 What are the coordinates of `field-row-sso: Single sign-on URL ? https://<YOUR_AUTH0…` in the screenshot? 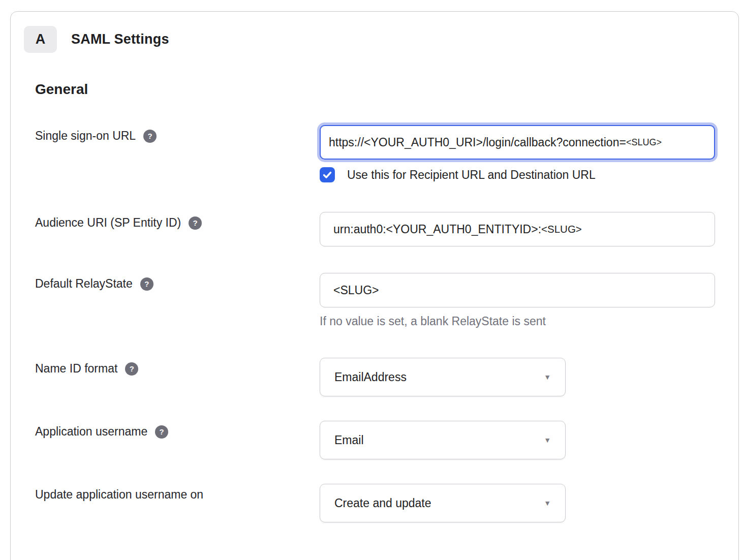 It's located at (375, 153).